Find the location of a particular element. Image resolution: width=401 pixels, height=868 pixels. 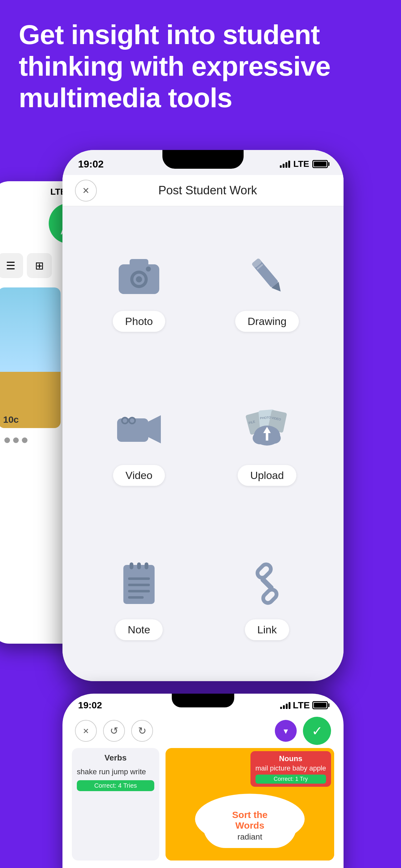

close-icon: × is located at coordinates (86, 191).